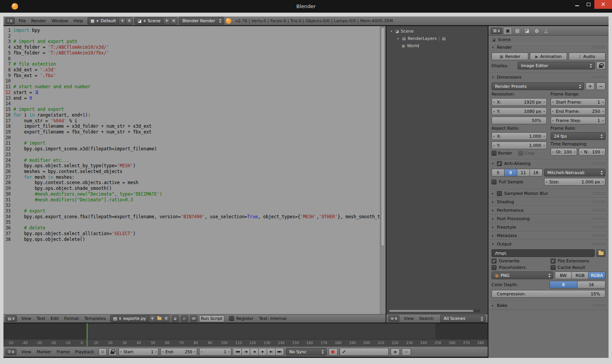 Image resolution: width=612 pixels, height=364 pixels. Describe the element at coordinates (26, 318) in the screenshot. I see `menu-item: View` at that location.